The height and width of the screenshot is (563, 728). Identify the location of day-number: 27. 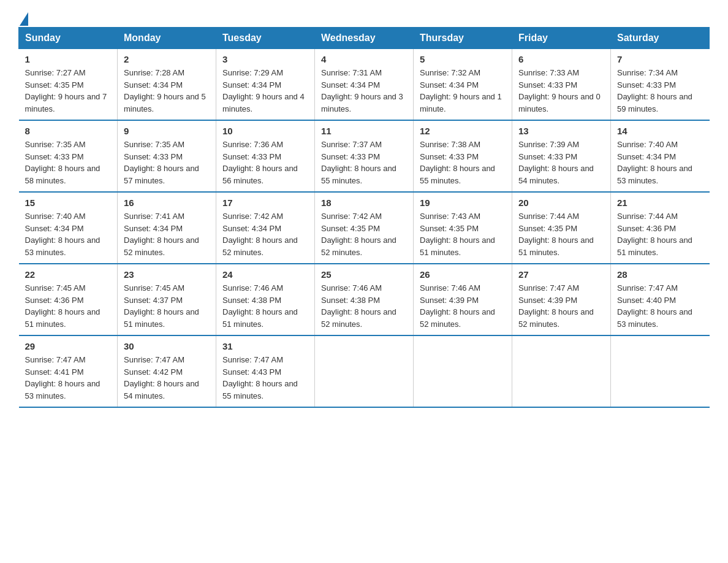
(561, 275).